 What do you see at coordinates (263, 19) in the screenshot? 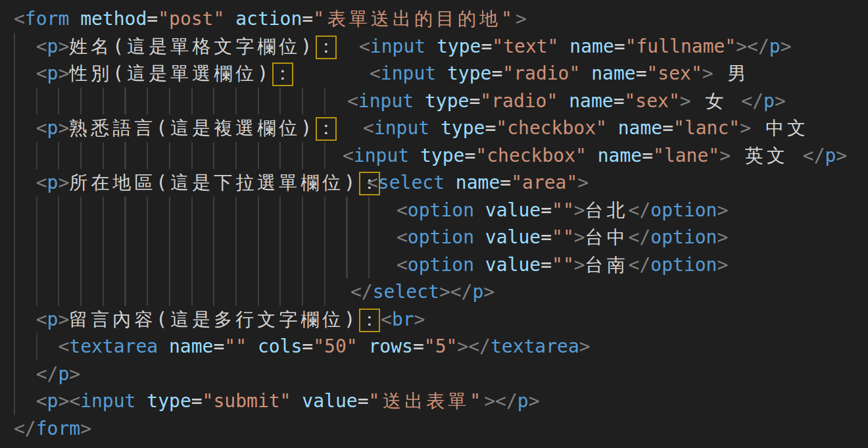
I see `code-segment: <form method="post" action="表單送出的目的地">` at bounding box center [263, 19].